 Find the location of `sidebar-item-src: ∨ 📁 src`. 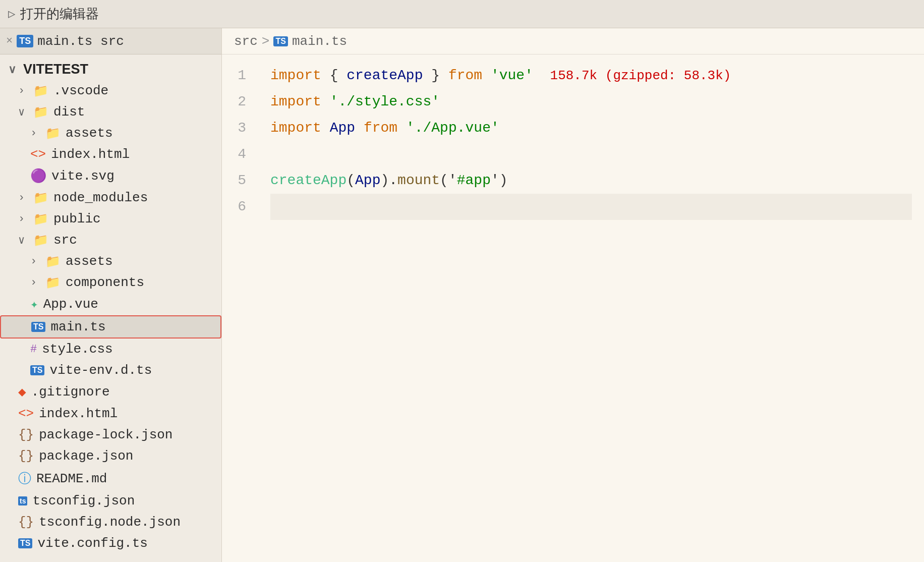

sidebar-item-src: ∨ 📁 src is located at coordinates (111, 240).